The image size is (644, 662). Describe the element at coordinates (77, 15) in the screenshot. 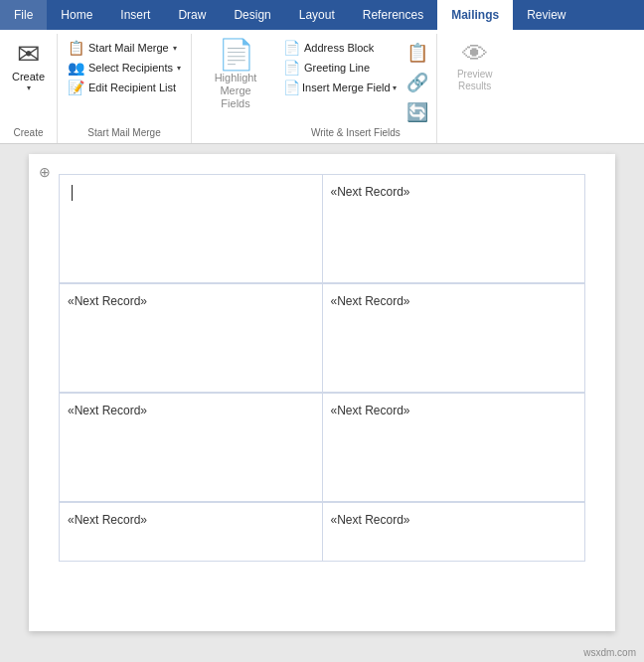

I see `tab-home: Home` at that location.